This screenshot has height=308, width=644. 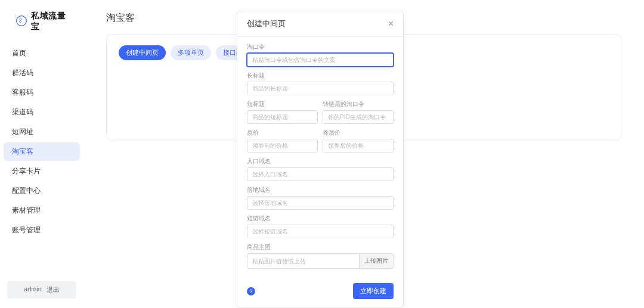 I want to click on label-orig-price: 原价, so click(x=283, y=133).